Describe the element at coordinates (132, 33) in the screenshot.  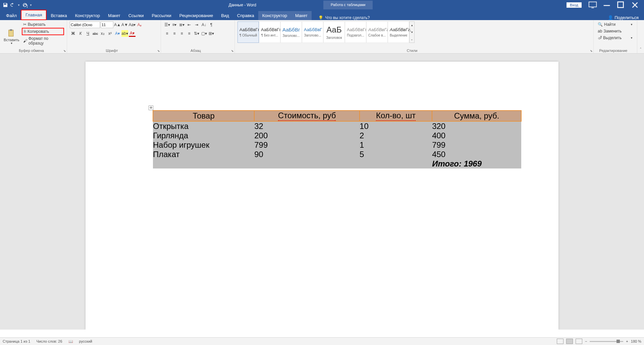
I see `font-color-icon: A▾` at that location.